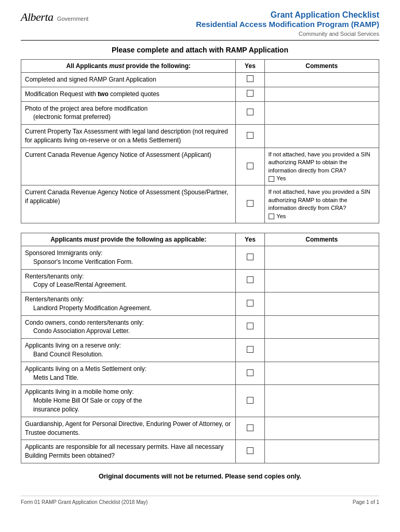 The image size is (400, 532). I want to click on item-cell: Completed and signed RAMP Grant Applicat…, so click(129, 80).